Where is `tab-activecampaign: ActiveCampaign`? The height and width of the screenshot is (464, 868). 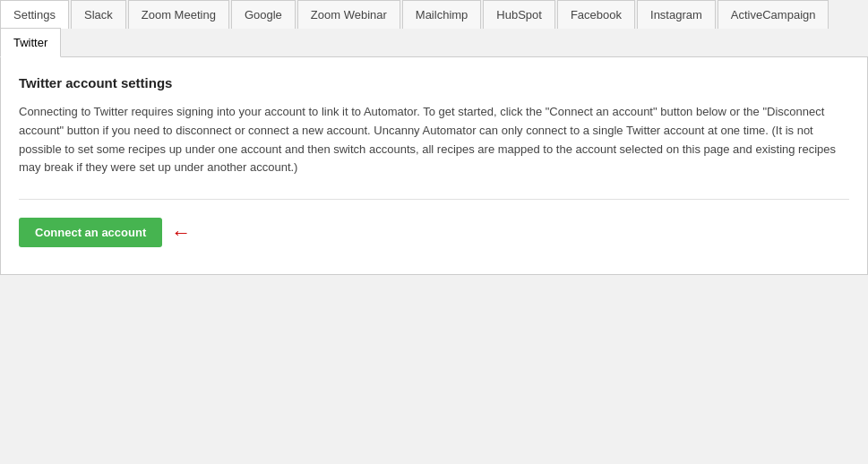
tab-activecampaign: ActiveCampaign is located at coordinates (774, 14).